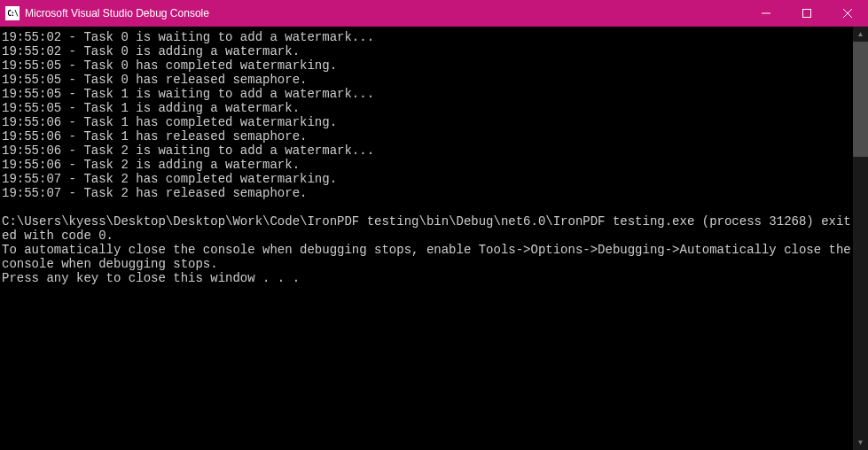  Describe the element at coordinates (427, 179) in the screenshot. I see `log-line: 19:55:07 - Task 2 has completed watermar…` at that location.